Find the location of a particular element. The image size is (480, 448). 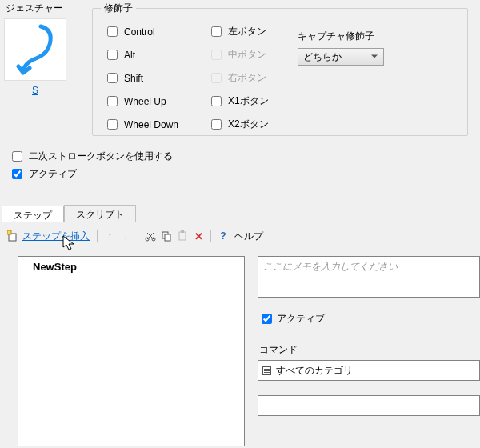

step-toolbar: ステップを挿入 ↑ ↓ ✕ ? ヘルプ is located at coordinates (240, 236).